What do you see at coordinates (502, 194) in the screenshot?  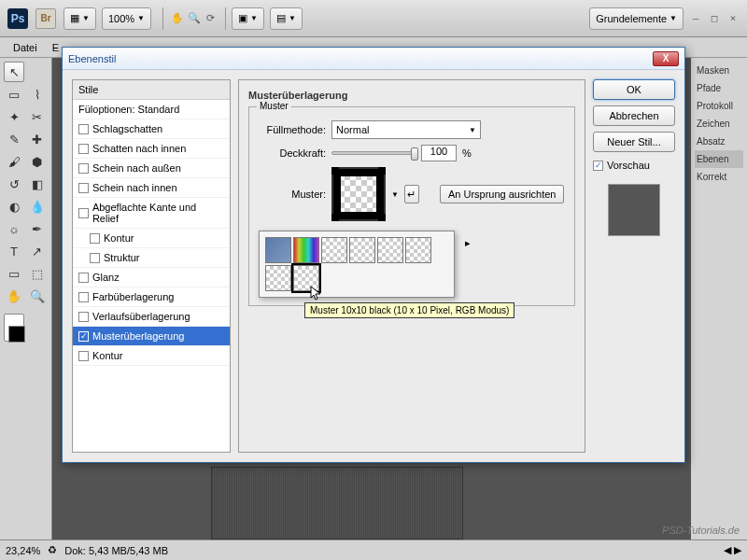 I see `snap-origin-button: An Ursprung ausrichten` at bounding box center [502, 194].